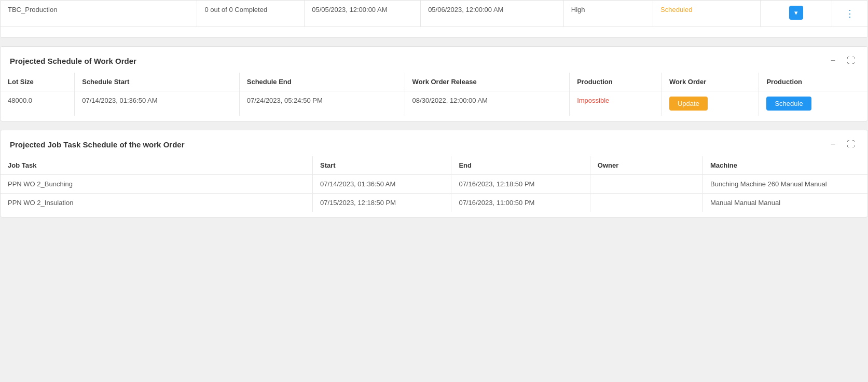 Image resolution: width=868 pixels, height=382 pixels. Describe the element at coordinates (833, 144) in the screenshot. I see `job-task-minimize-icon: −` at that location.